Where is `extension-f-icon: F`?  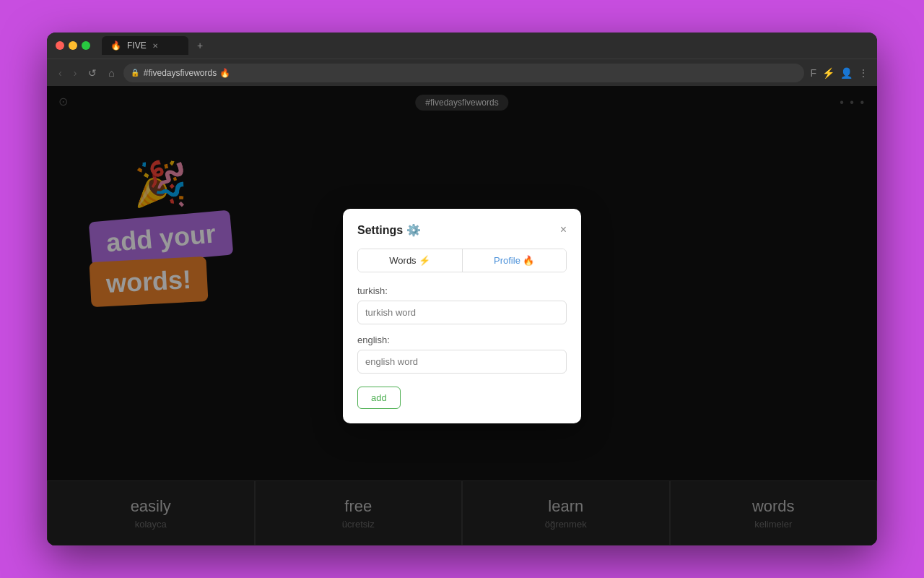 extension-f-icon: F is located at coordinates (813, 73).